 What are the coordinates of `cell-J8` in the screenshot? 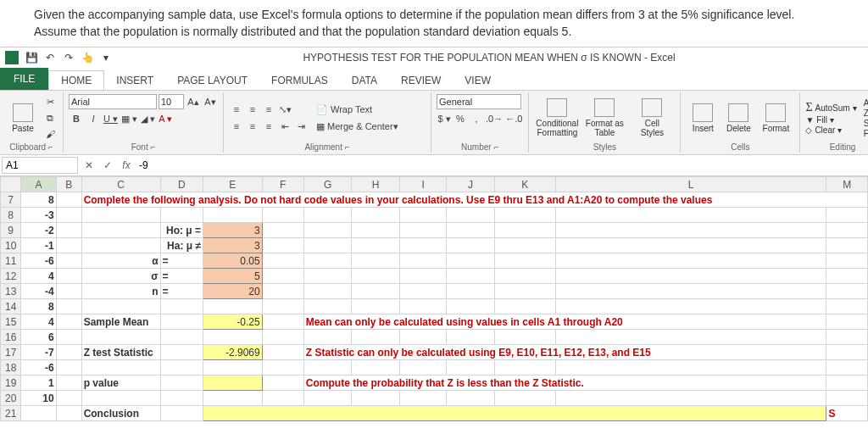 It's located at (470, 215).